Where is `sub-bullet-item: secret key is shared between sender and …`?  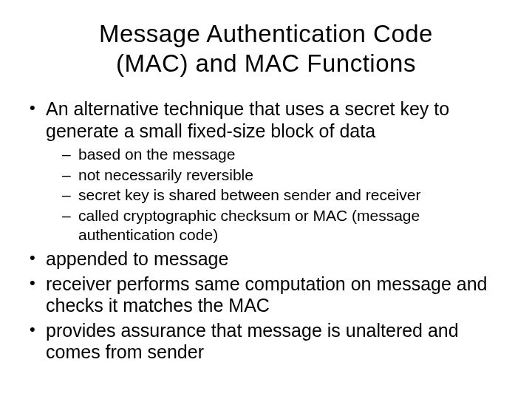
sub-bullet-item: secret key is shared between sender and … is located at coordinates (284, 195).